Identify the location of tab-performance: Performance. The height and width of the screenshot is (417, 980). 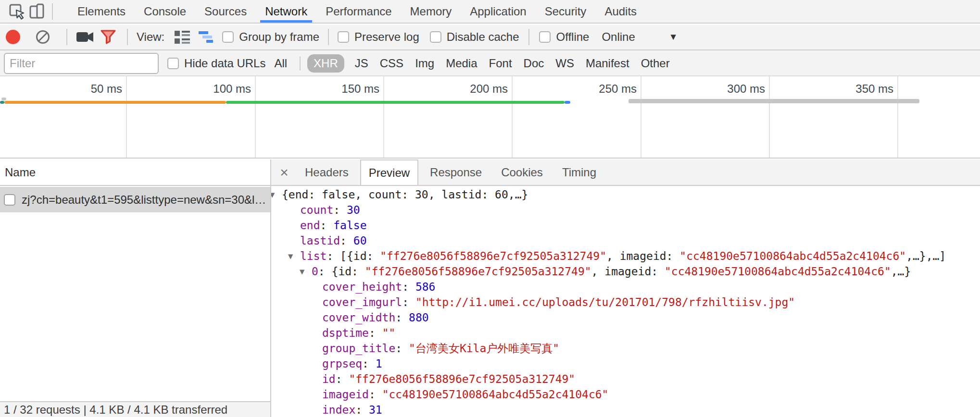
(359, 12).